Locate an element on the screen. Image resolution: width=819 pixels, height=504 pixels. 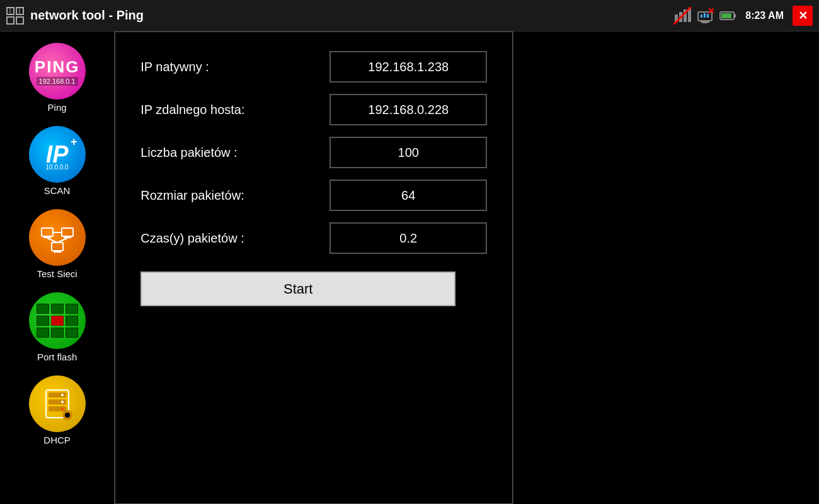
battery-icon is located at coordinates (728, 16).